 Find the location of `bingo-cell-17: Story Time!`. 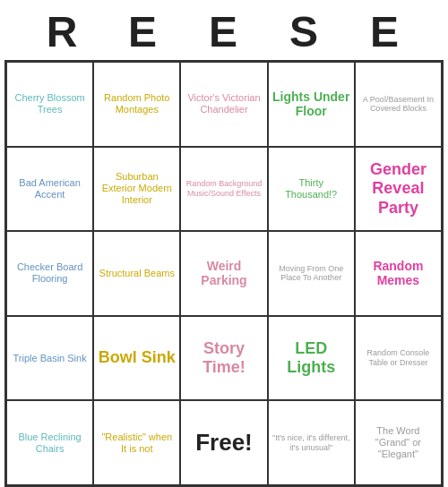

bingo-cell-17: Story Time! is located at coordinates (224, 358).